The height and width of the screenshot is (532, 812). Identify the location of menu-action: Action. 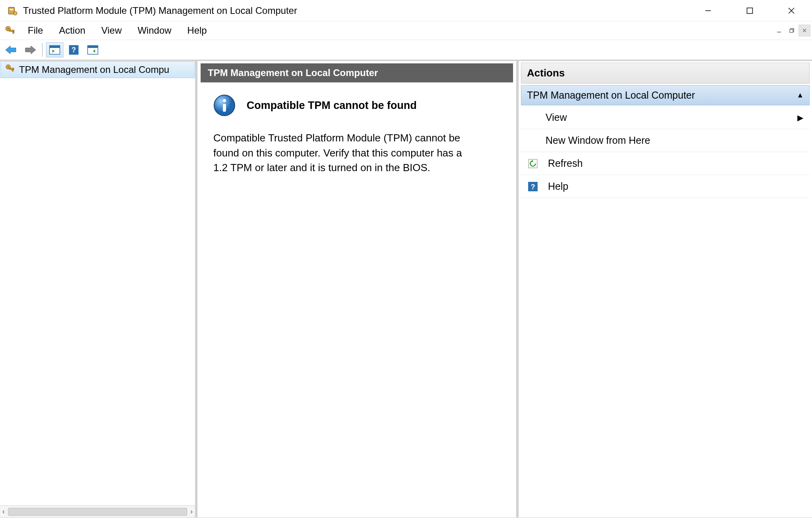
(72, 31).